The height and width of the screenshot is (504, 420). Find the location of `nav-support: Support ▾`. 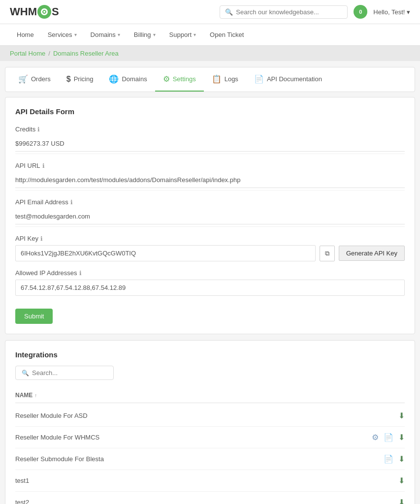

nav-support: Support ▾ is located at coordinates (183, 34).